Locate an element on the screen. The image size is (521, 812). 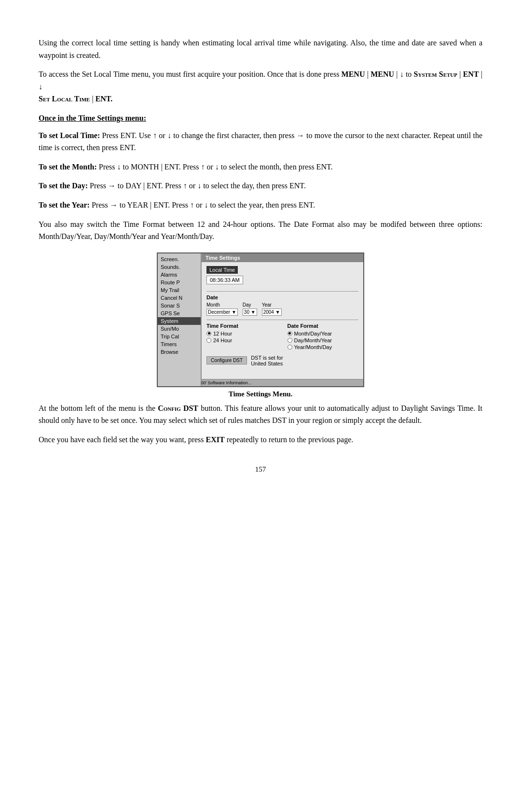
paragraph-5: Once you have each field set the way you… is located at coordinates (260, 440).